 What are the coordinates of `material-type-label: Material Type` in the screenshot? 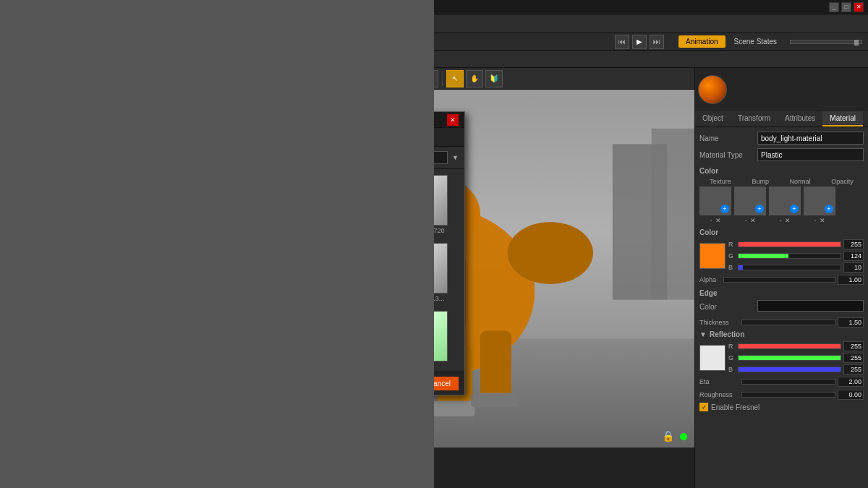 It's located at (728, 155).